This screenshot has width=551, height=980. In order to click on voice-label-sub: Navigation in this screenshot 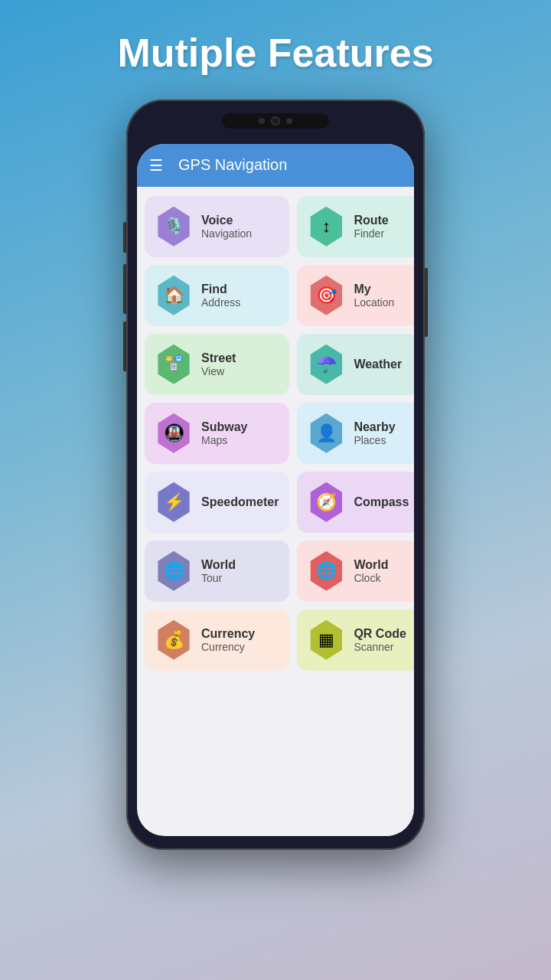, I will do `click(227, 234)`.